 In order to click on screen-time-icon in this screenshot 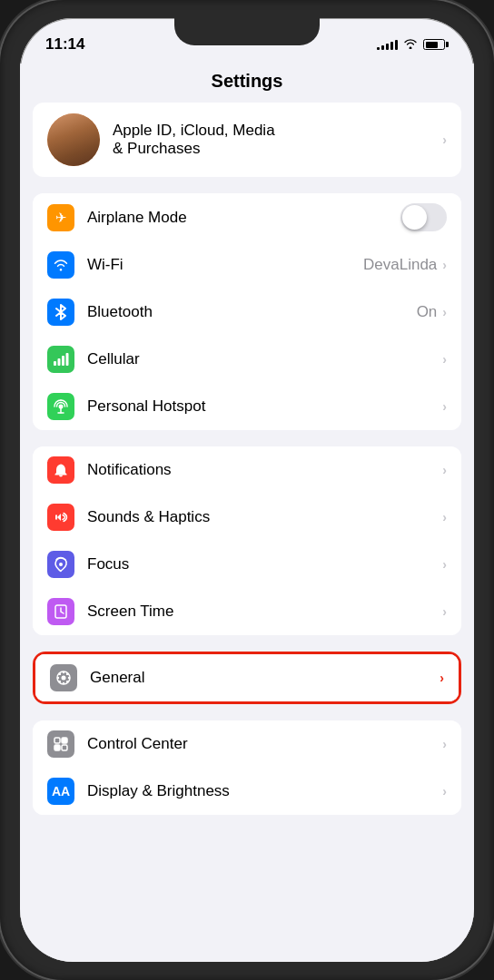, I will do `click(61, 612)`.